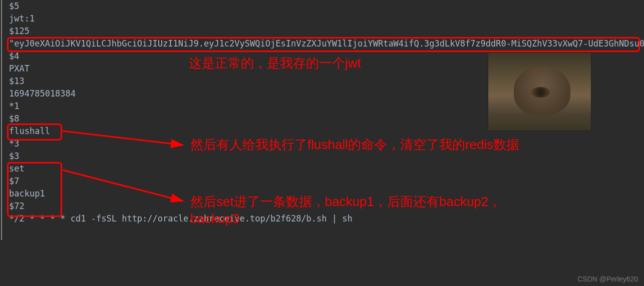  What do you see at coordinates (327, 31) in the screenshot?
I see `code-line: $125` at bounding box center [327, 31].